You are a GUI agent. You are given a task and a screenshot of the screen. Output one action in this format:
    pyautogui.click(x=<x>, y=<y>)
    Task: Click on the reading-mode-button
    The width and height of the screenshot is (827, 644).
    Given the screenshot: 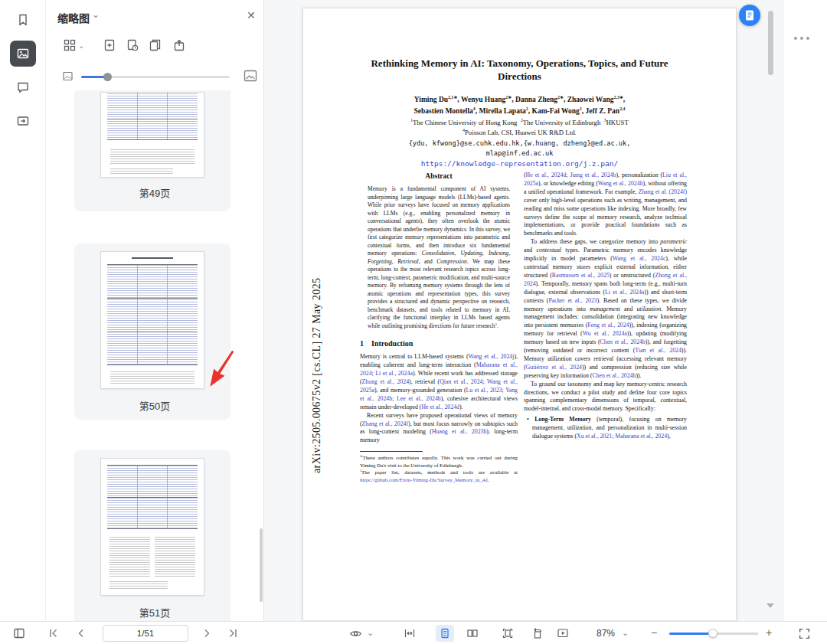 What is the action you would take?
    pyautogui.click(x=355, y=634)
    